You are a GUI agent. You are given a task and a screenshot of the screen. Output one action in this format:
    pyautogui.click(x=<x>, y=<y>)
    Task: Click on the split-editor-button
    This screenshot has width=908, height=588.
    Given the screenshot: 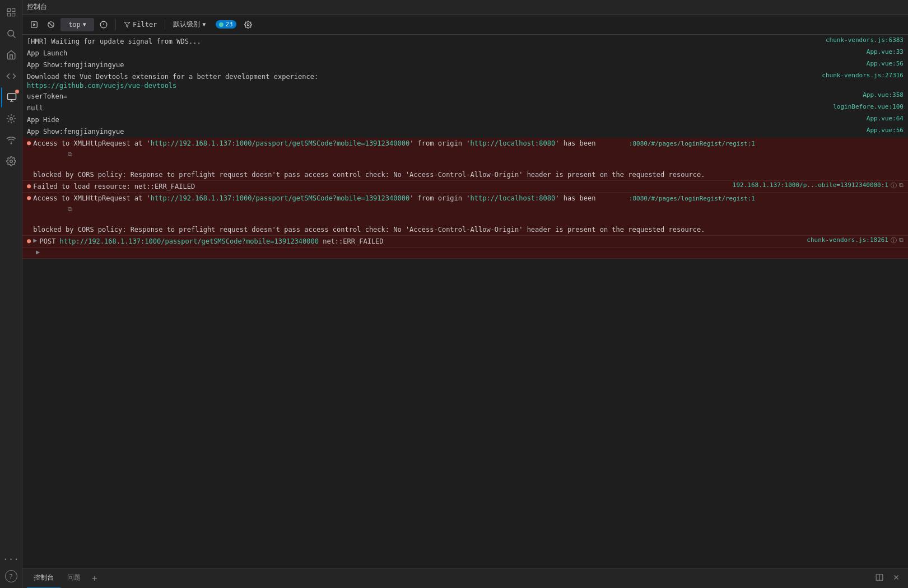 What is the action you would take?
    pyautogui.click(x=879, y=578)
    